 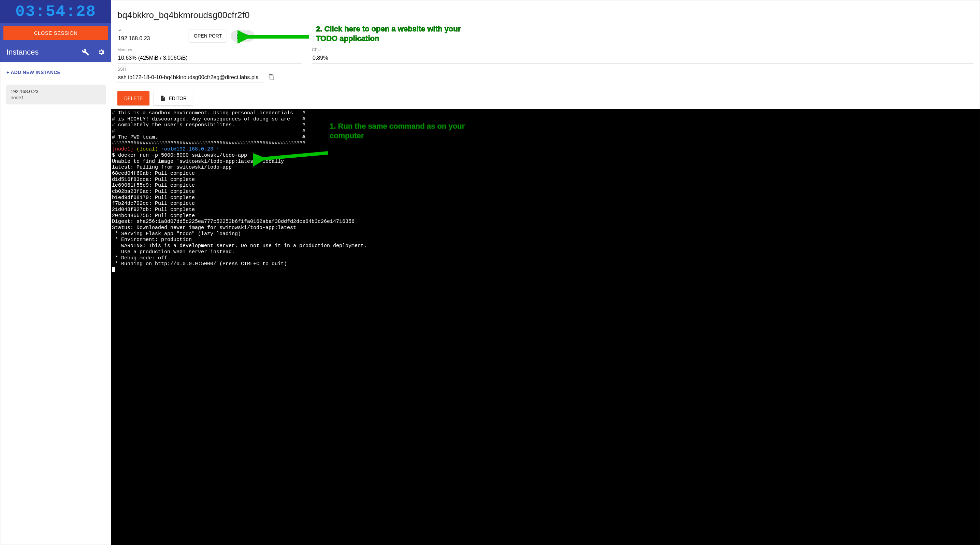 What do you see at coordinates (134, 98) in the screenshot?
I see `delete-button: DELETE` at bounding box center [134, 98].